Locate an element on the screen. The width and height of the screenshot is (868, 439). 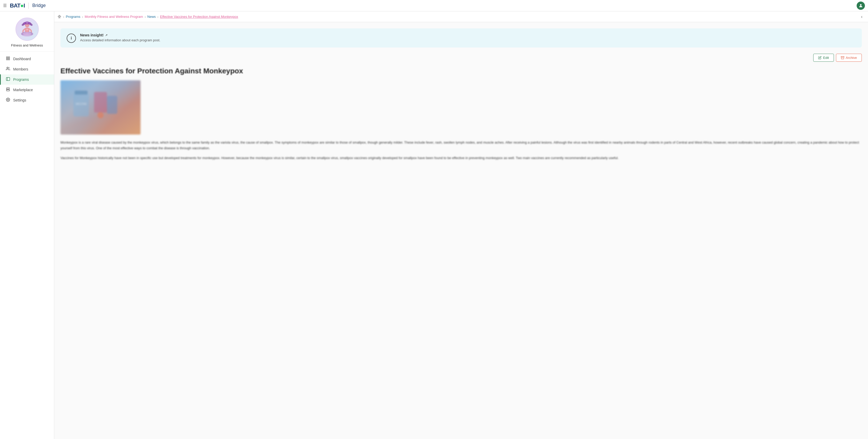
article-para-1: Monkeypox is a rare viral disease caused… is located at coordinates (461, 146).